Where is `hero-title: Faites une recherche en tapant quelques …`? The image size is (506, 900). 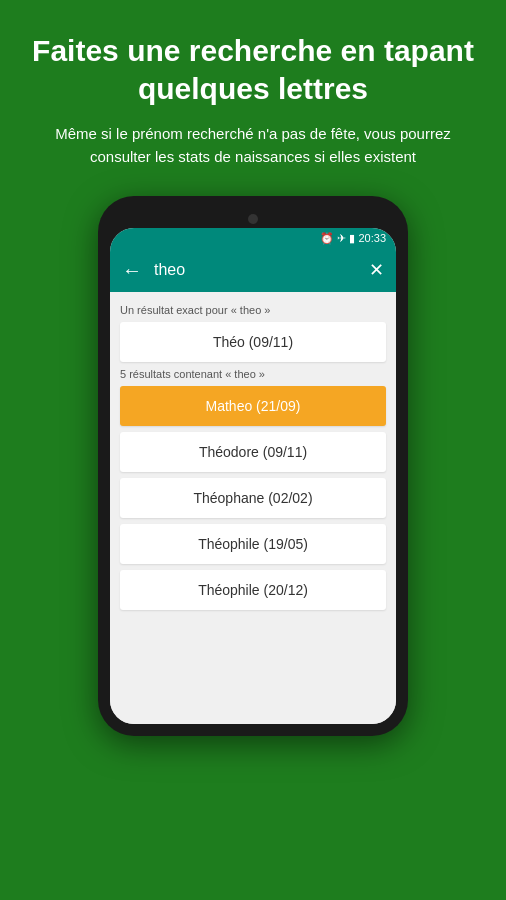
hero-title: Faites une recherche en tapant quelques … is located at coordinates (253, 62).